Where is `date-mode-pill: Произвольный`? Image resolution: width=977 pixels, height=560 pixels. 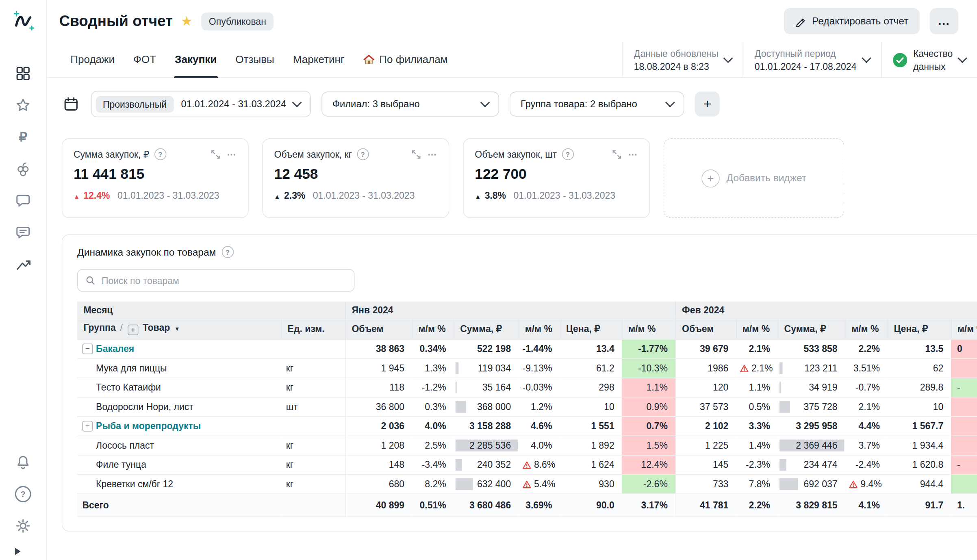 date-mode-pill: Произвольный is located at coordinates (135, 104).